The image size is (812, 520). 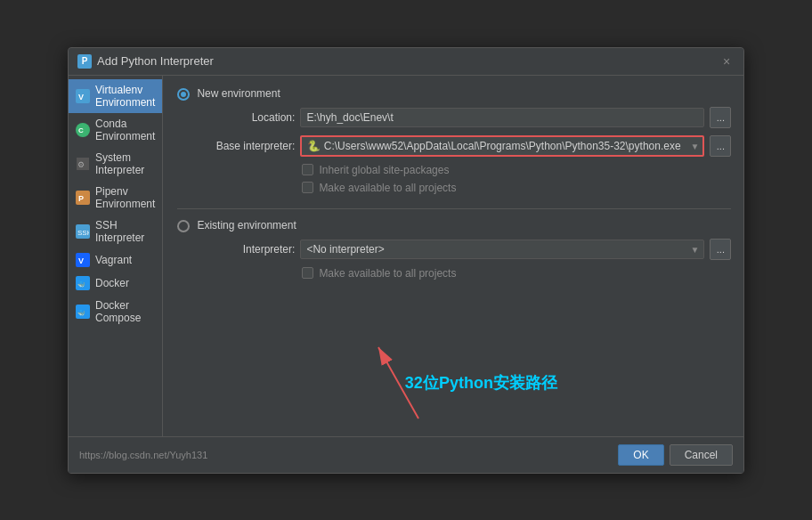 I want to click on existing-environment-radio, so click(x=183, y=226).